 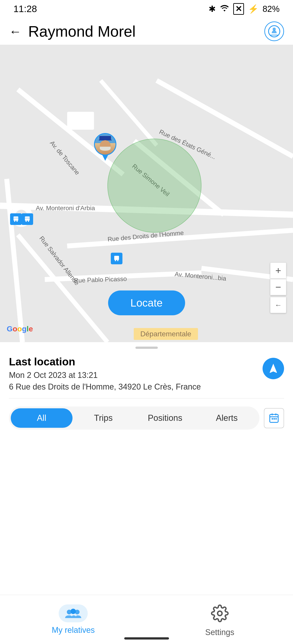 I want to click on tab-all: All, so click(x=42, y=418).